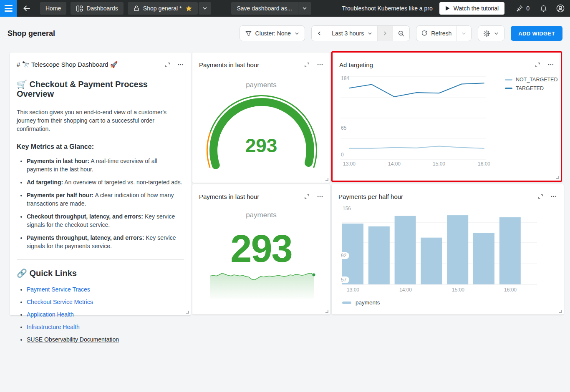 The height and width of the screenshot is (392, 570). I want to click on tab-shop-general: Shop general *, so click(163, 8).